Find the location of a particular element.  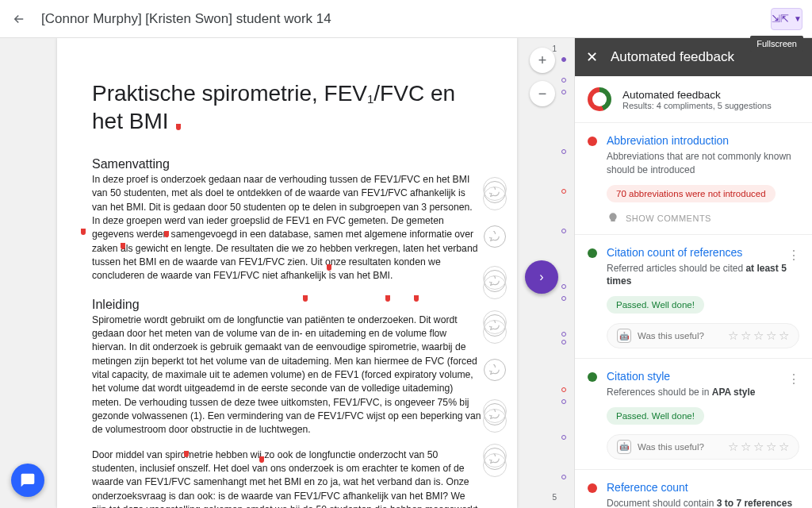

h1-part1: Praktische spirometrie, FEV is located at coordinates (230, 94).